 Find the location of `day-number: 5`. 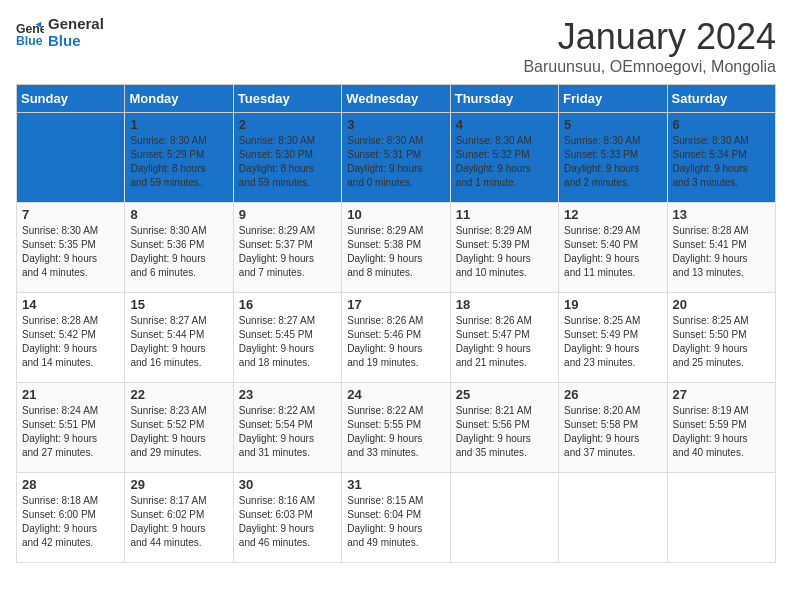

day-number: 5 is located at coordinates (612, 124).